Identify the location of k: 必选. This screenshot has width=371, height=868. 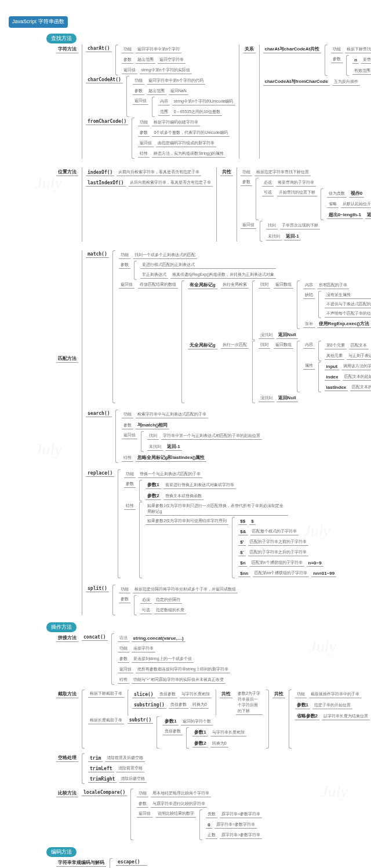
(268, 183).